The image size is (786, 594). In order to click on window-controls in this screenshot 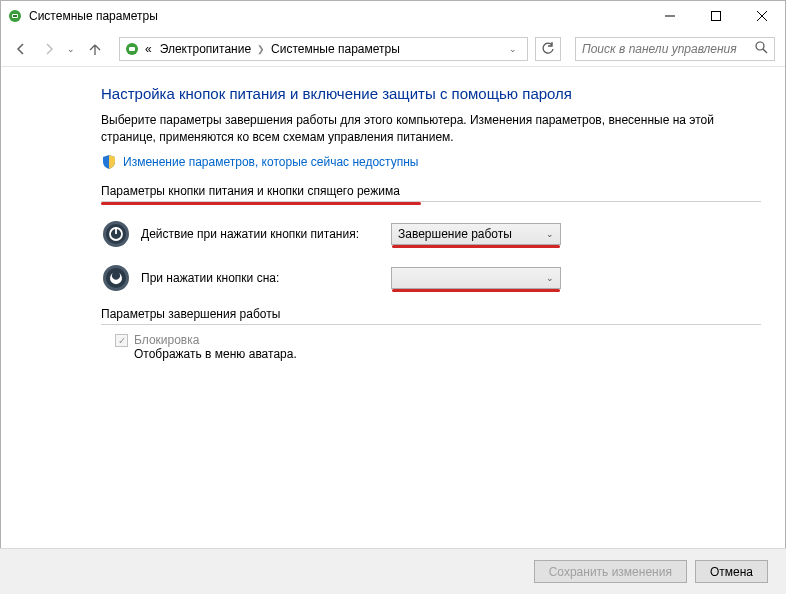, I will do `click(716, 16)`.